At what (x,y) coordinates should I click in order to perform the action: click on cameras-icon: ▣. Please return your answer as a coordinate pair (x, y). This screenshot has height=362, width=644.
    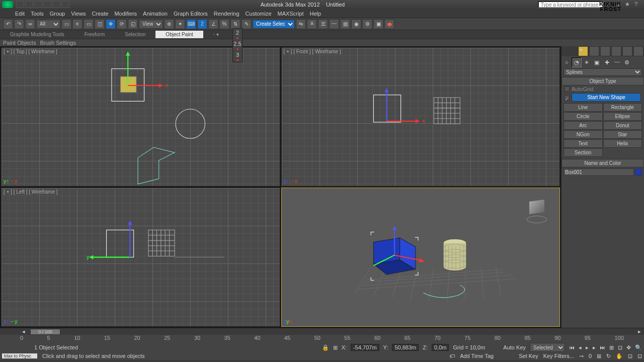
    Looking at the image, I should click on (597, 62).